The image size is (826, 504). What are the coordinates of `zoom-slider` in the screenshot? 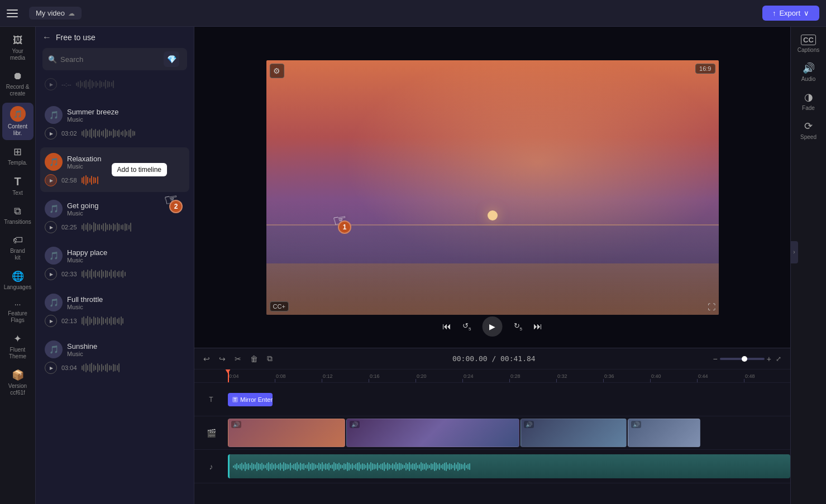 It's located at (742, 359).